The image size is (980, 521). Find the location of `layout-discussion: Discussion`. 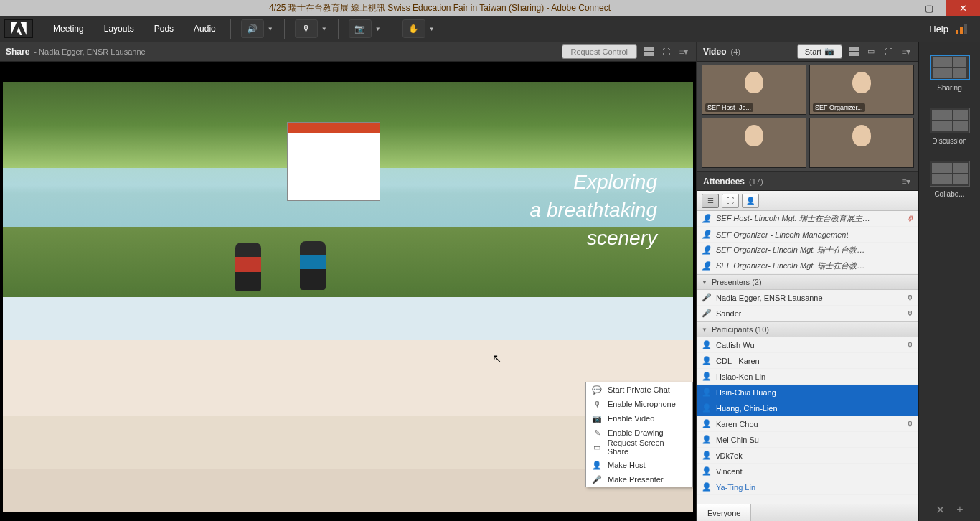

layout-discussion: Discussion is located at coordinates (950, 126).